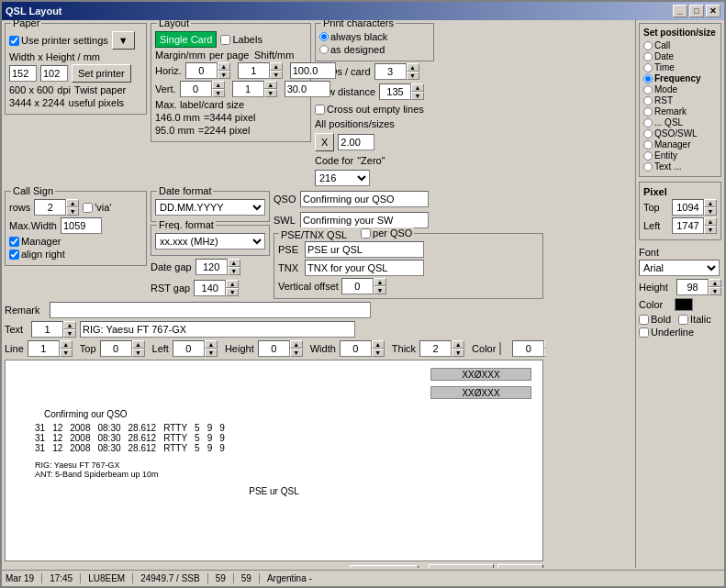  What do you see at coordinates (680, 112) in the screenshot?
I see `radio-remark: Remark` at bounding box center [680, 112].